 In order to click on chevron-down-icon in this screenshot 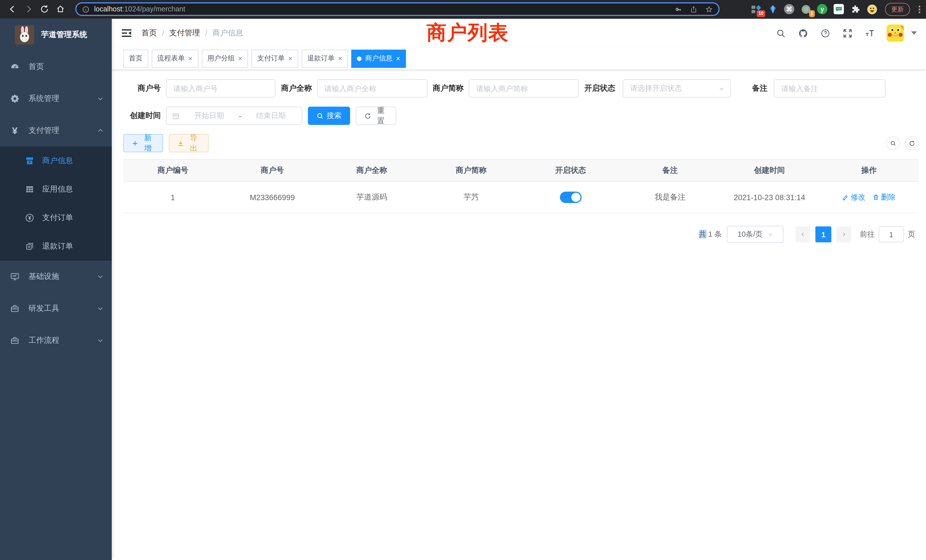, I will do `click(100, 98)`.